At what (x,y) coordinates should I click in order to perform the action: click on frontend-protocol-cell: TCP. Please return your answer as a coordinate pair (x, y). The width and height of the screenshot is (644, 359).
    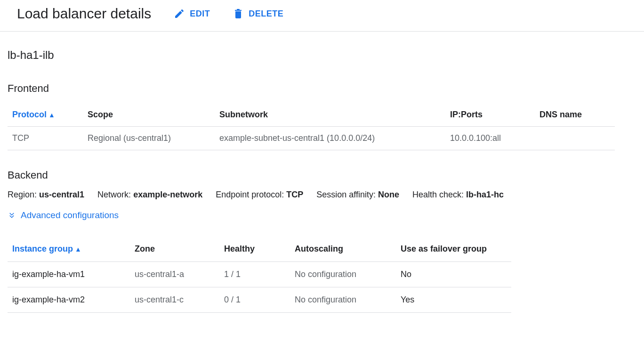
    Looking at the image, I should click on (45, 139).